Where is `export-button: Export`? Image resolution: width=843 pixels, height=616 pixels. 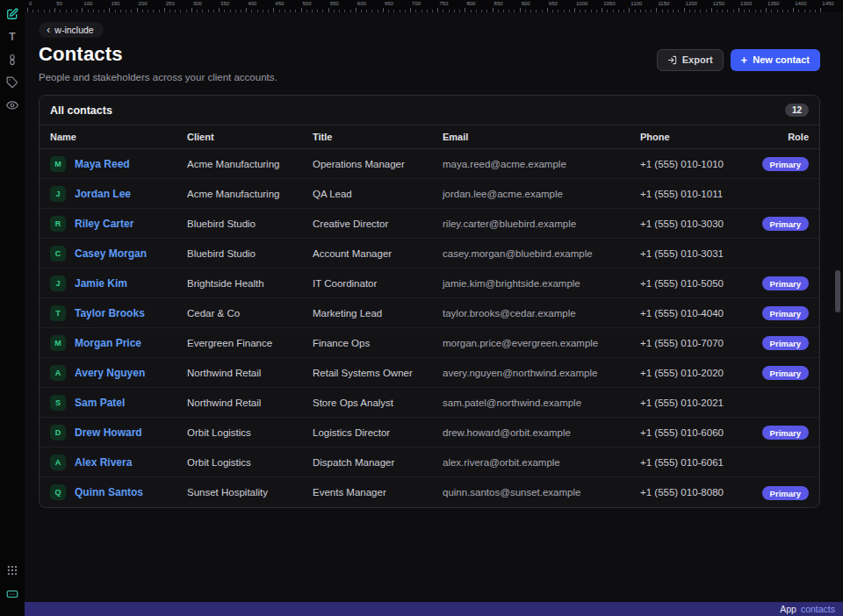
export-button: Export is located at coordinates (690, 60).